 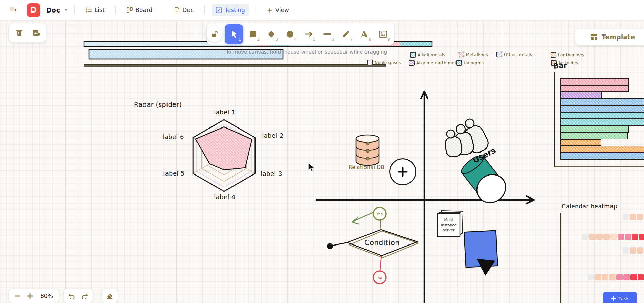 What do you see at coordinates (375, 245) in the screenshot?
I see `condition-flowchart: Yes Condition No` at bounding box center [375, 245].